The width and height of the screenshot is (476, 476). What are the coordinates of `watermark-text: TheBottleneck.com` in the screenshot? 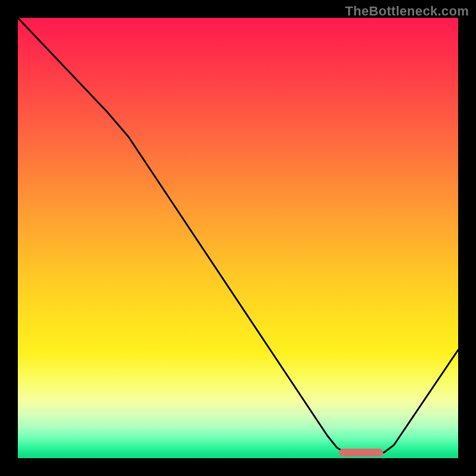 It's located at (407, 11).